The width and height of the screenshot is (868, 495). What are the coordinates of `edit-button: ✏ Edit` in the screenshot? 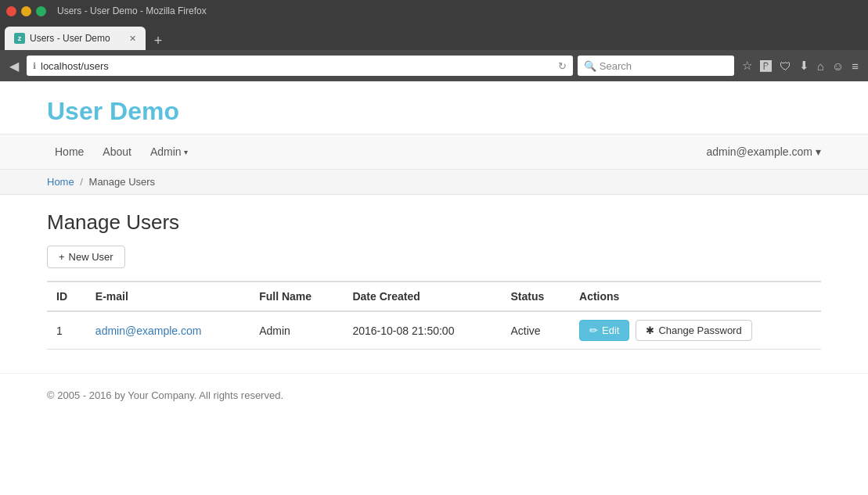 It's located at (604, 330).